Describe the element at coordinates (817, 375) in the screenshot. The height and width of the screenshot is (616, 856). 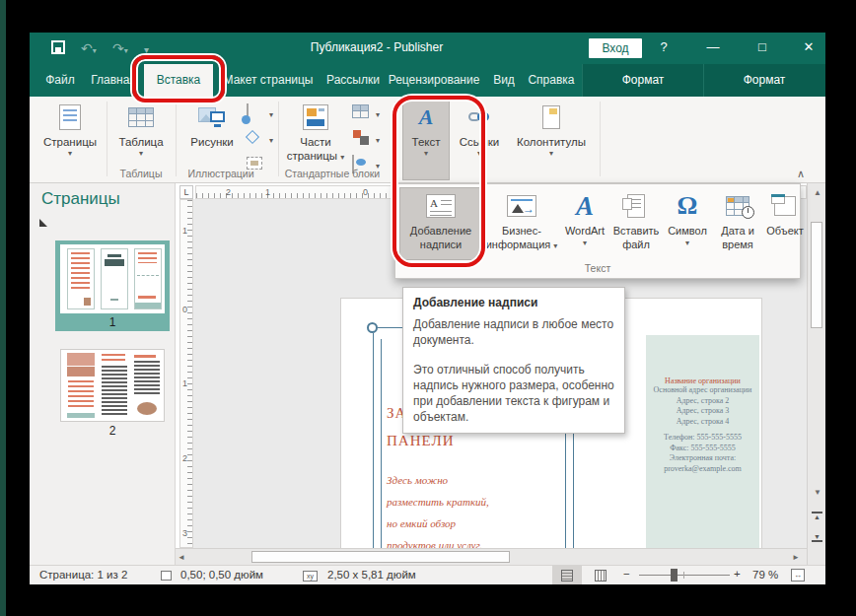
I see `vertical-scrollbar: ▲ ▼ ▲ ▼` at that location.